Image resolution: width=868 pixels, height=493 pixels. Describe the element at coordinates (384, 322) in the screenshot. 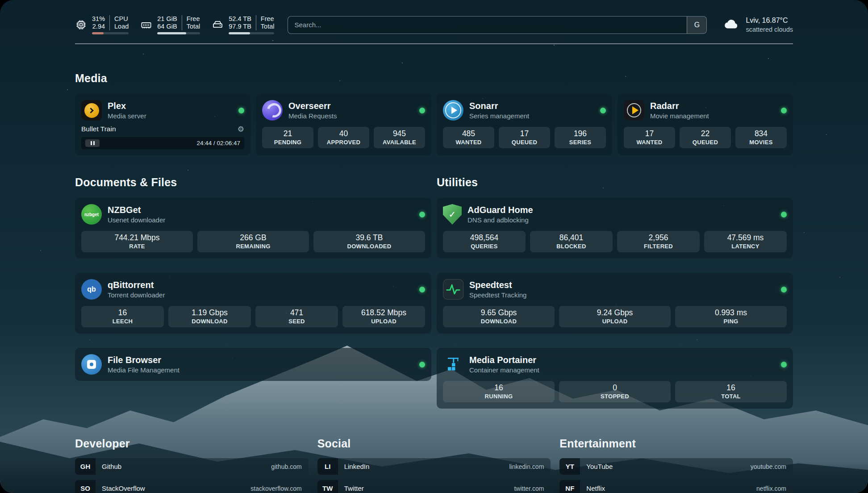

I see `stat-label: UPLOAD` at that location.